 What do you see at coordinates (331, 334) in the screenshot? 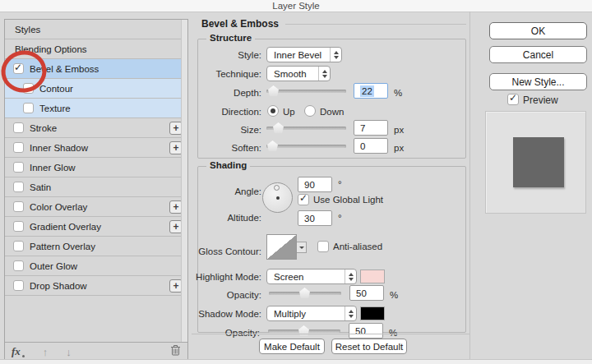
I see `buttons-divider-line` at bounding box center [331, 334].